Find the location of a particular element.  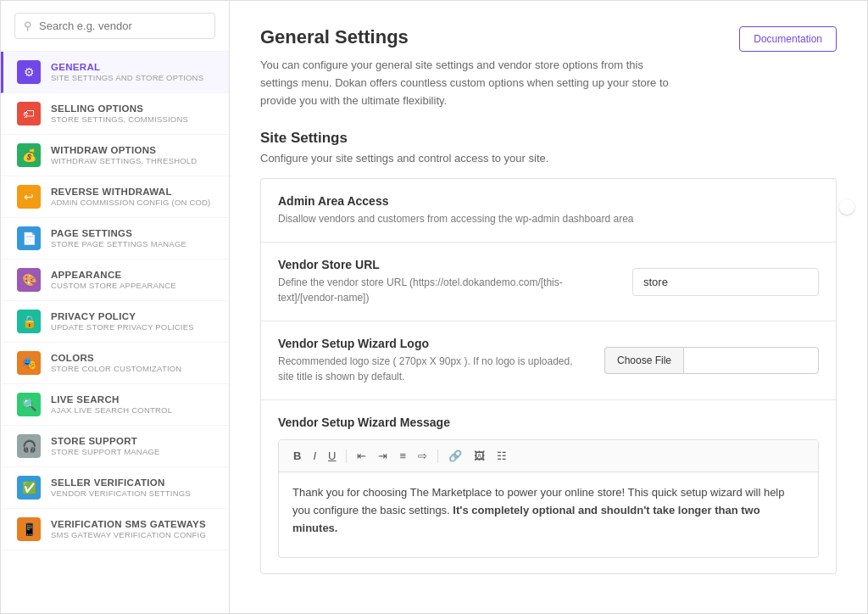

privacy-title: PRIVACY POLICY is located at coordinates (122, 316).